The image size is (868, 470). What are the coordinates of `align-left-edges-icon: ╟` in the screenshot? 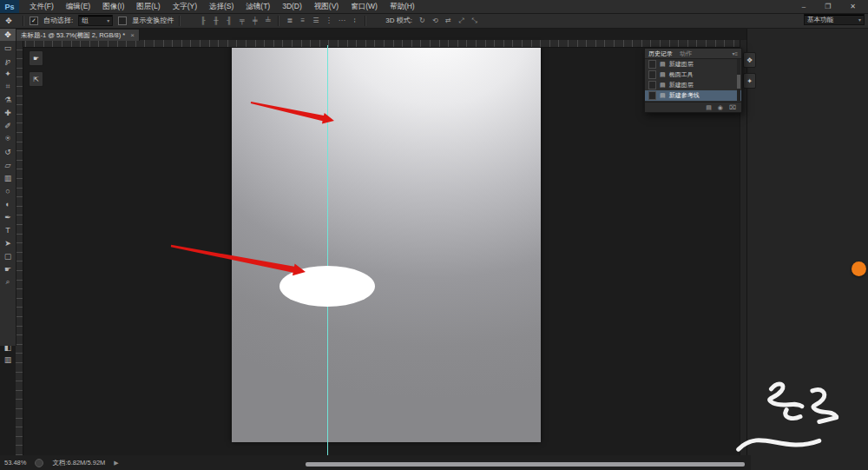 It's located at (203, 21).